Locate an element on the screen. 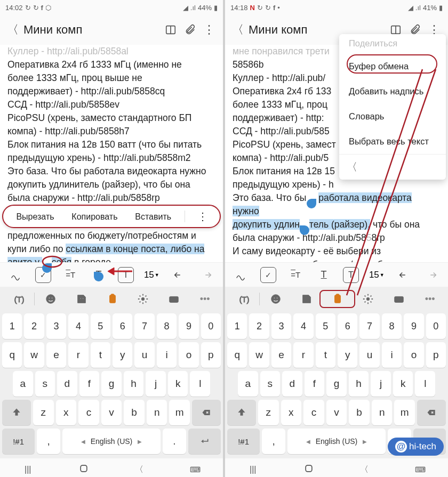  attachment-icon is located at coordinates (190, 30).